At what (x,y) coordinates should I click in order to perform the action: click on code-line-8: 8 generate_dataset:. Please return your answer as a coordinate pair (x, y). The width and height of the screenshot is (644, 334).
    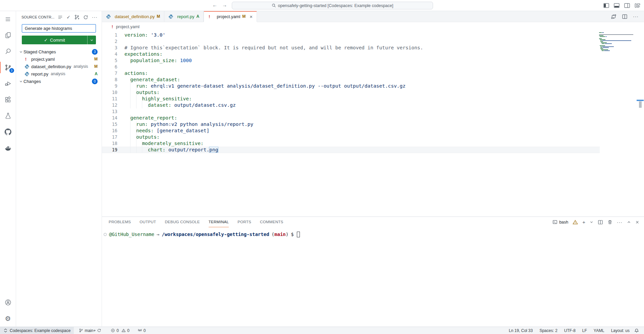
    Looking at the image, I should click on (351, 80).